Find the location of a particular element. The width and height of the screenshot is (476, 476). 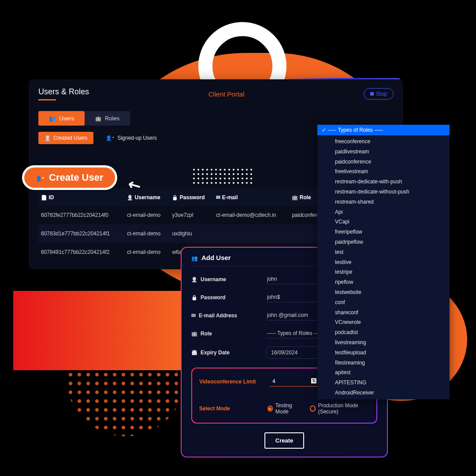

stop-button: Stop is located at coordinates (379, 94).